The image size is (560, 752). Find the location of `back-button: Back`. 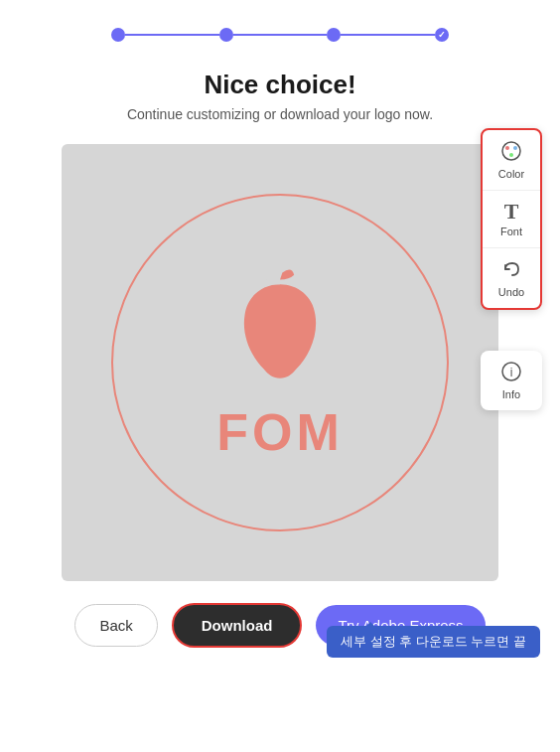

back-button: Back is located at coordinates (115, 626).